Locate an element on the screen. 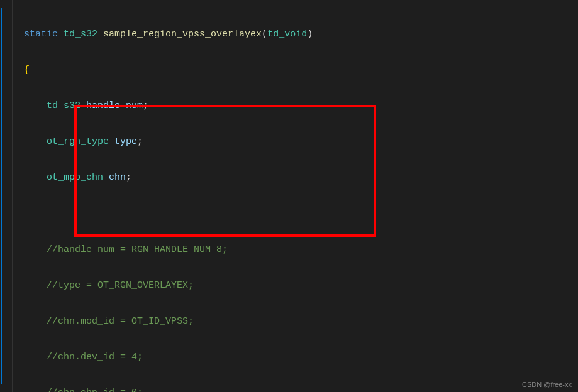 This screenshot has width=578, height=392. code-line: td_s32 handle_num; is located at coordinates (301, 107).